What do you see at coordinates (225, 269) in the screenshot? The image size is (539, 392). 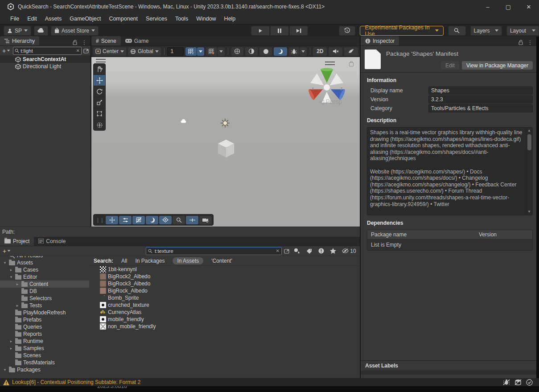 I see `result-item: 1bit-kennynl` at bounding box center [225, 269].